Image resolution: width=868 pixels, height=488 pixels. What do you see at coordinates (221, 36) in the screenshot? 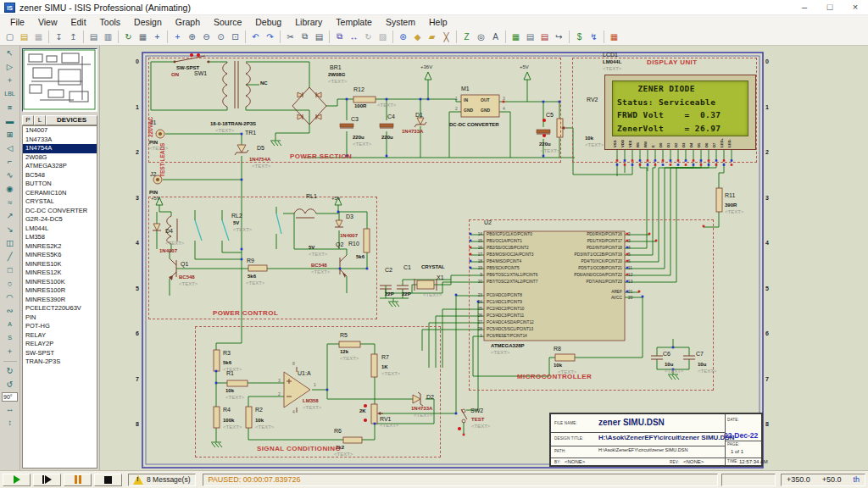
I see `zoom-all-icon: ⊙` at bounding box center [221, 36].